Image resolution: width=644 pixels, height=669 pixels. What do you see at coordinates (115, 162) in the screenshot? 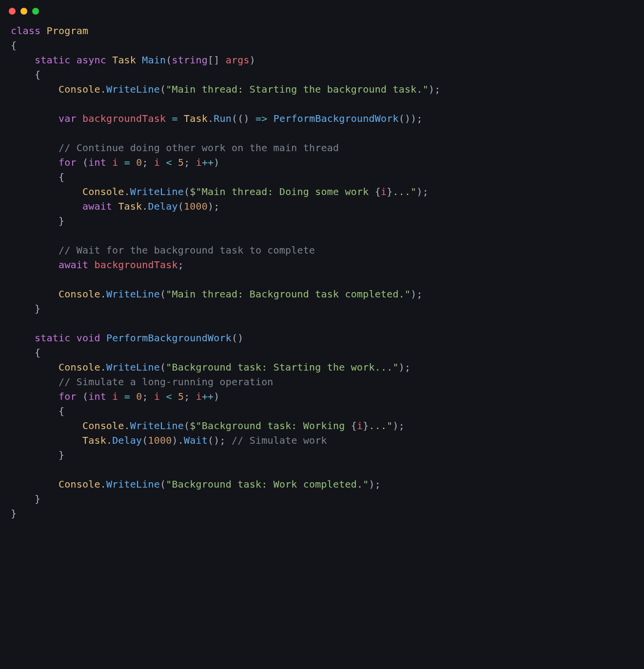
I see `var-i: i` at bounding box center [115, 162].